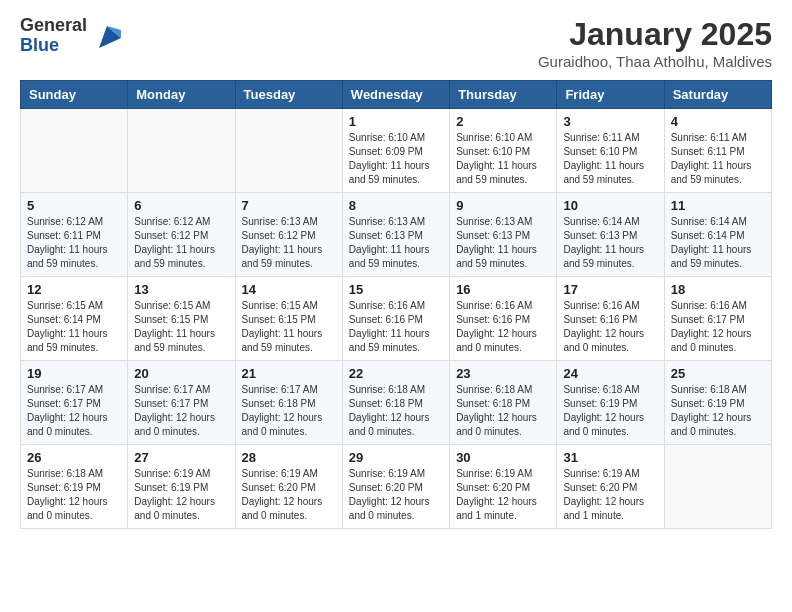 The image size is (792, 612). I want to click on logo-general: General, so click(54, 25).